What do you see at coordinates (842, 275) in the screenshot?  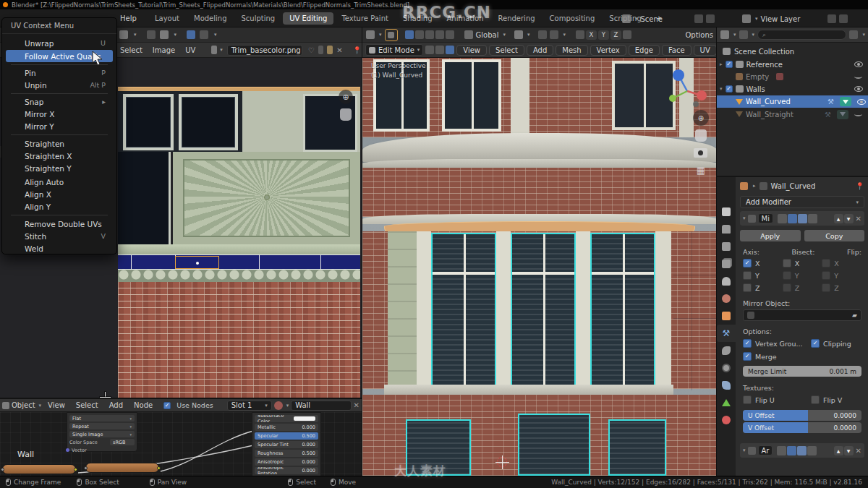 I see `flip-y-checkbox: Y` at bounding box center [842, 275].